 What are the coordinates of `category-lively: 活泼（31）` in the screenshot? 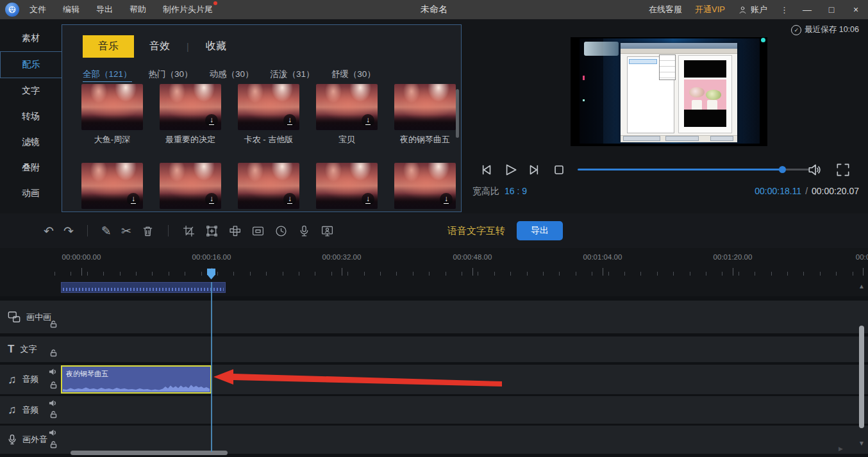 It's located at (292, 76).